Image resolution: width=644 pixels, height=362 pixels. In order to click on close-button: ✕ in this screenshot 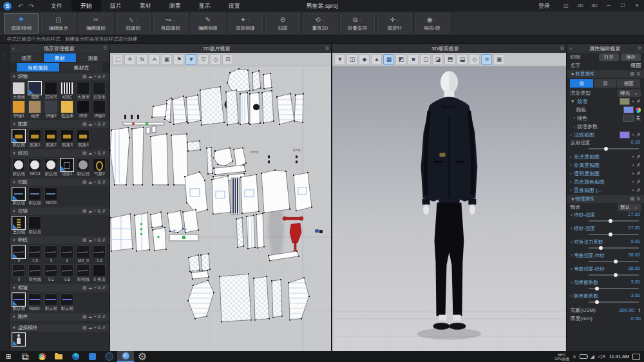, I will do `click(637, 6)`.